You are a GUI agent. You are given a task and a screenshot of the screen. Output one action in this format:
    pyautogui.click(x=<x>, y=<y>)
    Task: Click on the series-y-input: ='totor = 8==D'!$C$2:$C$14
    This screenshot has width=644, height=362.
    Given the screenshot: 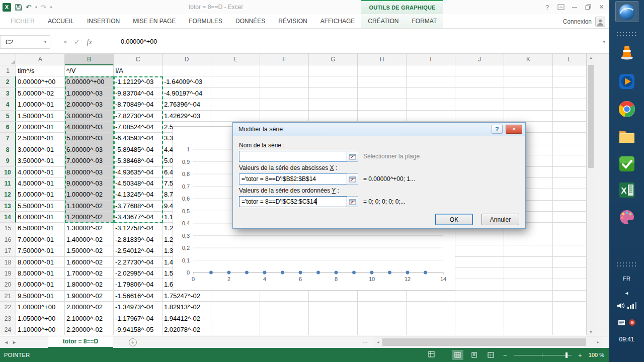 What is the action you would take?
    pyautogui.click(x=293, y=202)
    